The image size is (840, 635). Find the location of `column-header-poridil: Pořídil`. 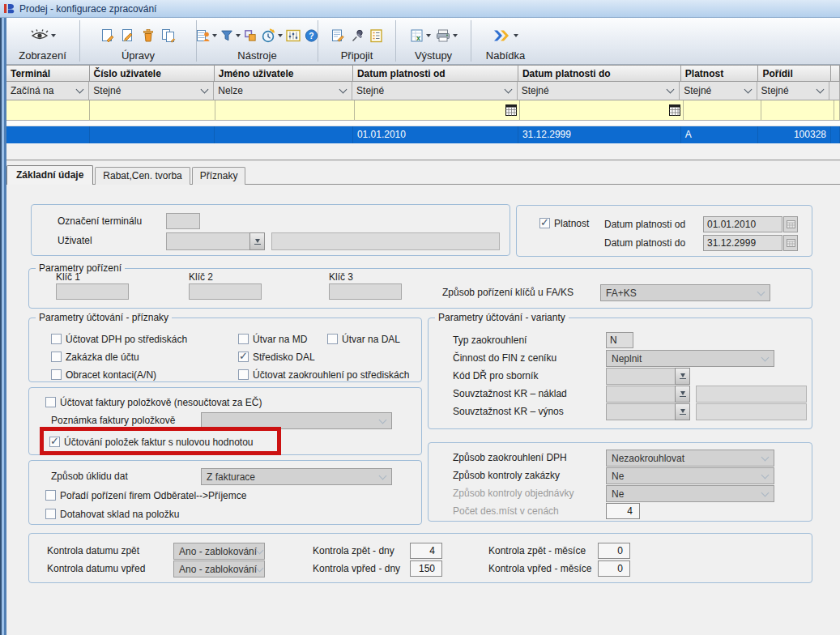

column-header-poridil: Pořídil is located at coordinates (795, 73).